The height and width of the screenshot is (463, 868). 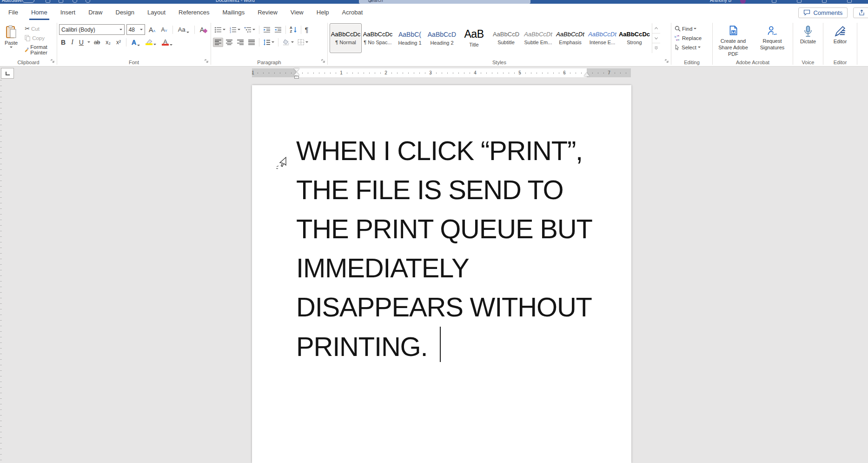 I want to click on strikethrough-button: ab, so click(x=97, y=42).